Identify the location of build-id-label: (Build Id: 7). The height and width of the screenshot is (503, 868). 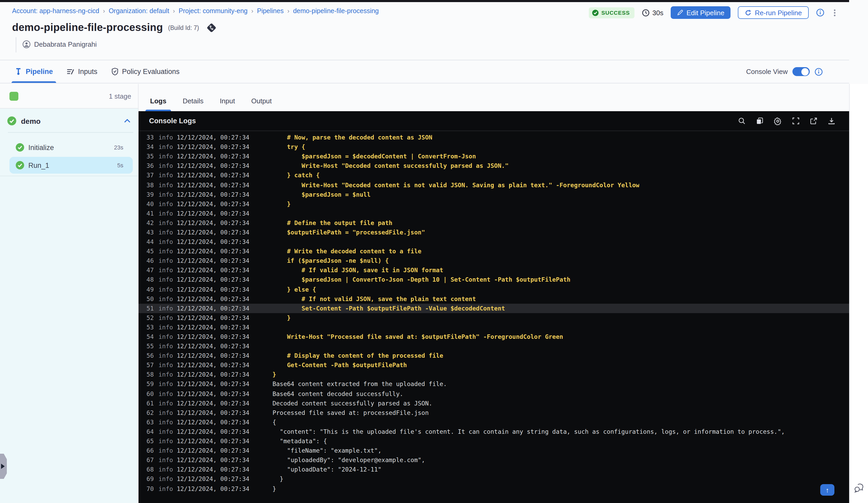
(184, 28).